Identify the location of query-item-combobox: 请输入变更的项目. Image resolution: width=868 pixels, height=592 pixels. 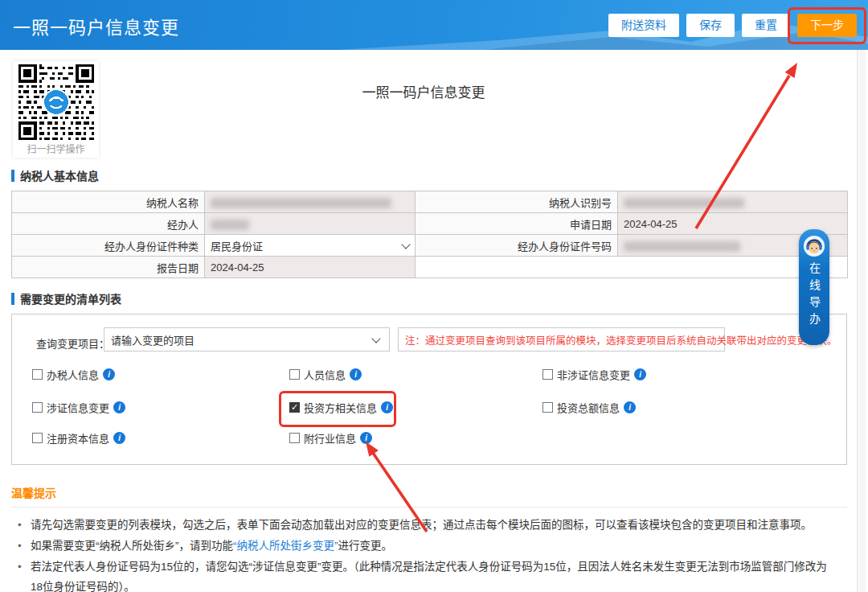
(247, 339).